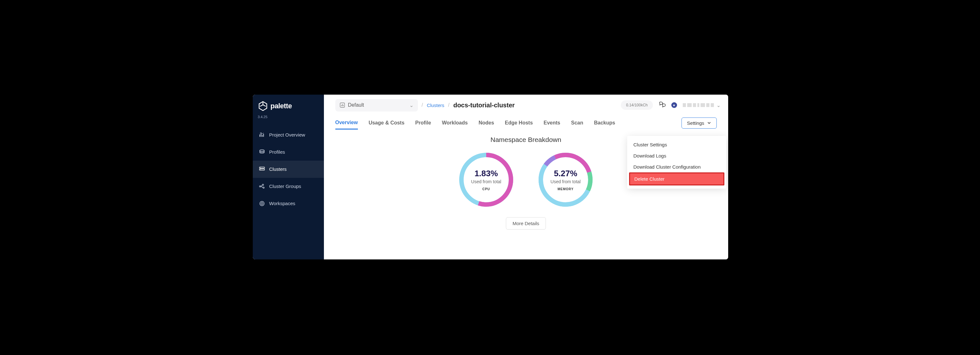 This screenshot has height=355, width=980. What do you see at coordinates (674, 105) in the screenshot?
I see `star-badge-icon: ★` at bounding box center [674, 105].